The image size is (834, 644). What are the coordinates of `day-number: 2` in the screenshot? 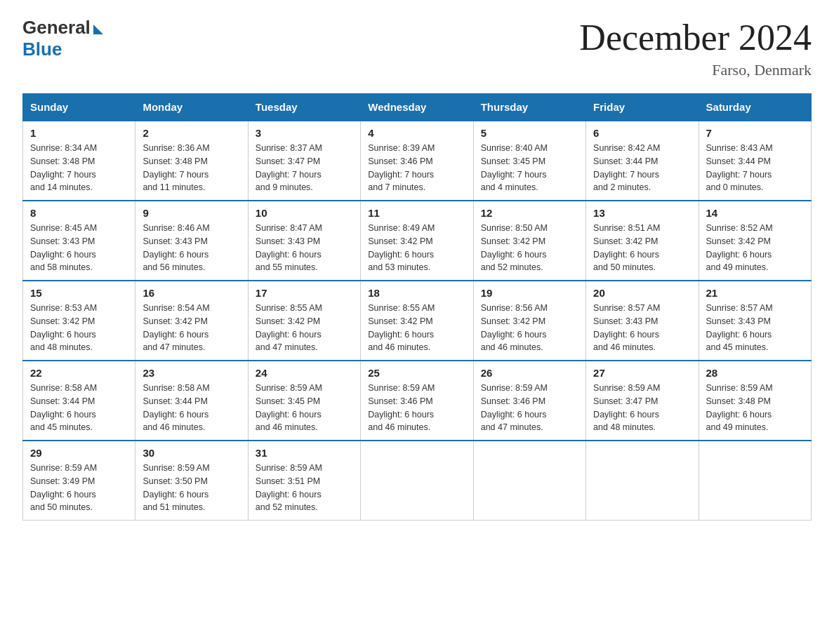 It's located at (191, 133).